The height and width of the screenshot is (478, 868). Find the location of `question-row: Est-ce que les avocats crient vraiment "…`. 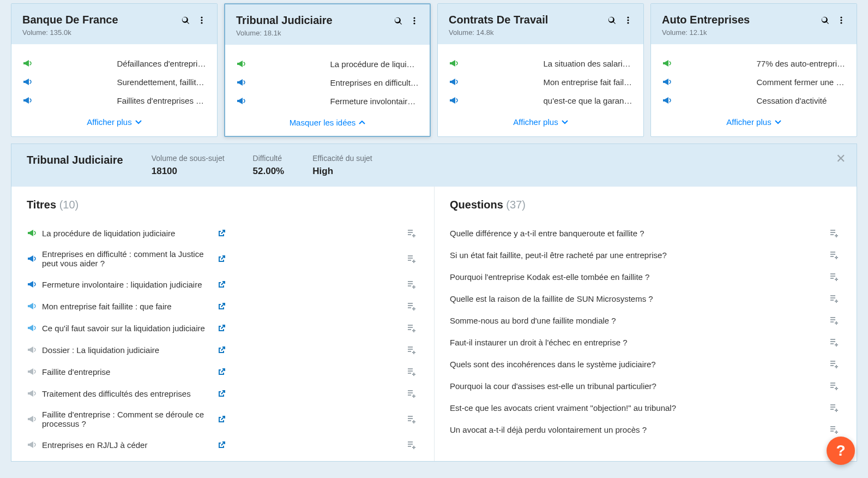

question-row: Est-ce que les avocats crient vraiment "… is located at coordinates (644, 408).